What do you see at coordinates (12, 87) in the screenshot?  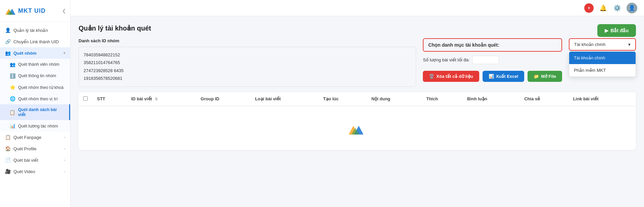 I see `star-icon: ⭐` at bounding box center [12, 87].